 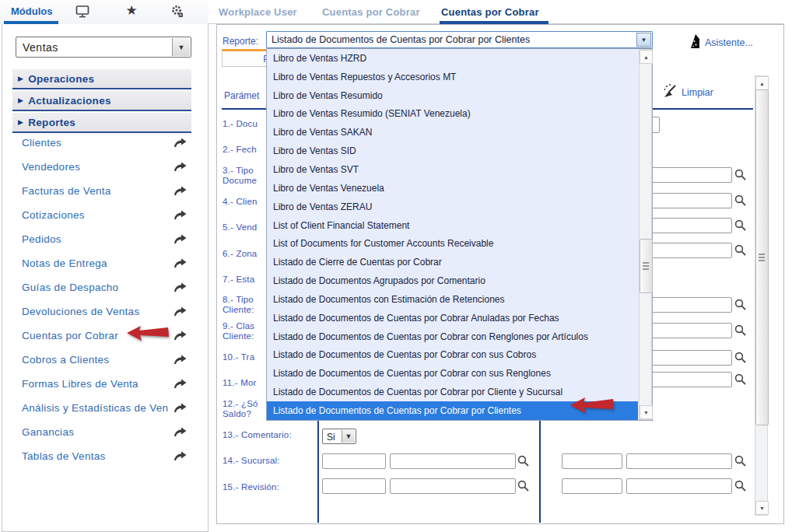 I want to click on sidebar-section-operaciones: ▶Operaciones, so click(x=102, y=79).